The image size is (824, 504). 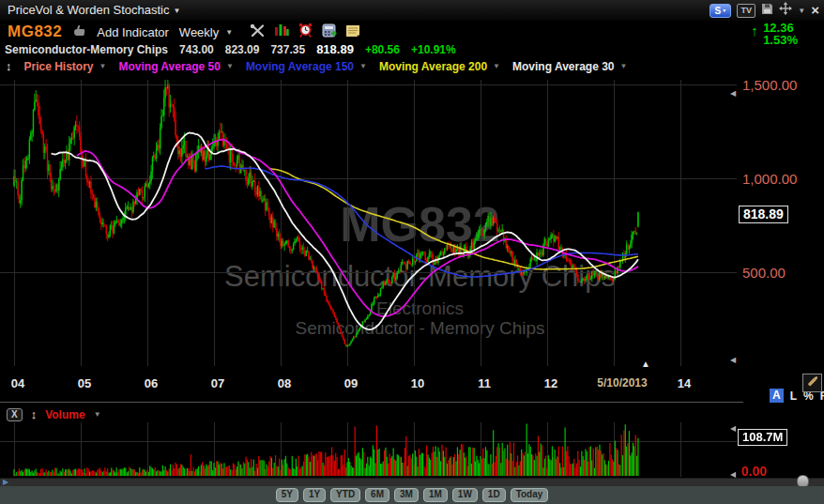 I want to click on scan-button-label: S, so click(x=719, y=11).